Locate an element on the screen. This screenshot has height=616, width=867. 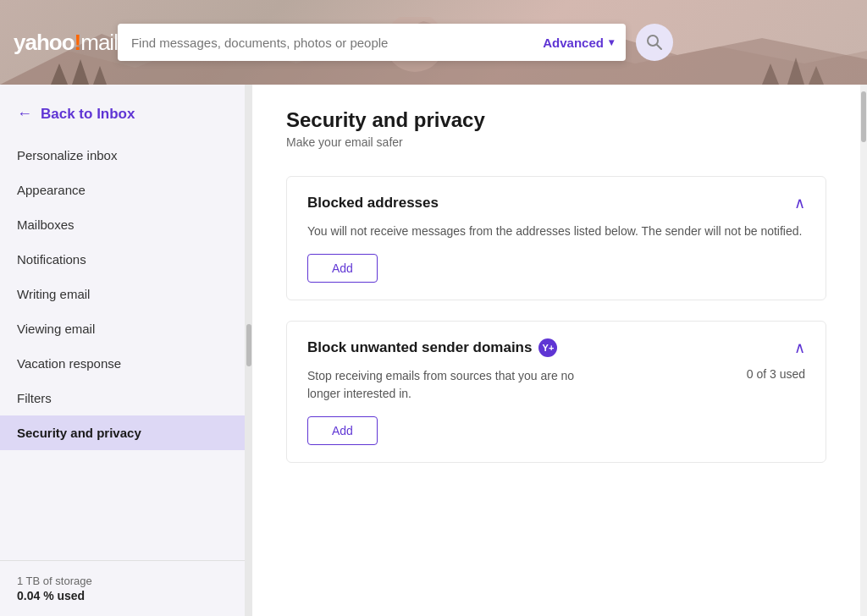
yplus-badge: Y+ is located at coordinates (548, 348).